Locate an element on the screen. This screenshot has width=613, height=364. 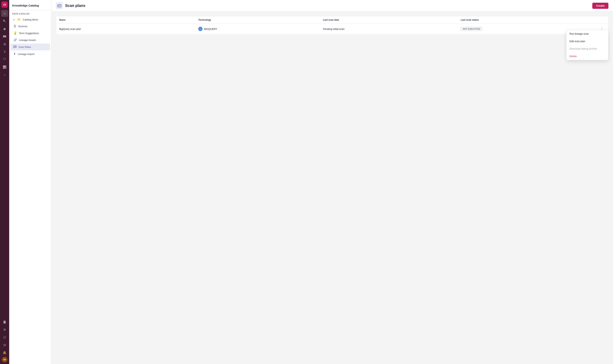
cell-last-scan-date: Pending initial scan is located at coordinates (389, 29).